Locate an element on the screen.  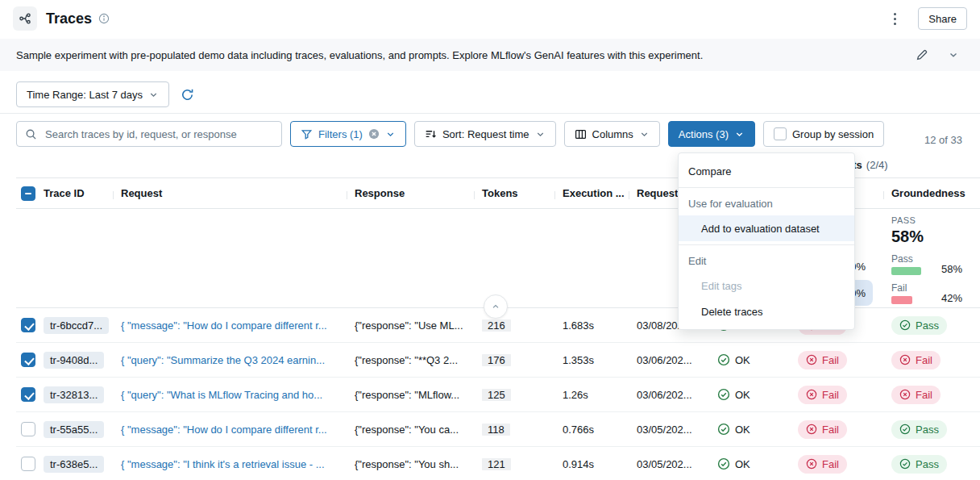
share-button: Share is located at coordinates (943, 19).